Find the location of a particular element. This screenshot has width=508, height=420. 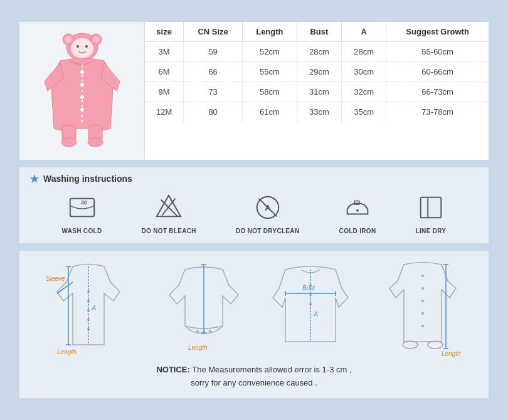

line-dry-item: LINE DRY is located at coordinates (431, 213).